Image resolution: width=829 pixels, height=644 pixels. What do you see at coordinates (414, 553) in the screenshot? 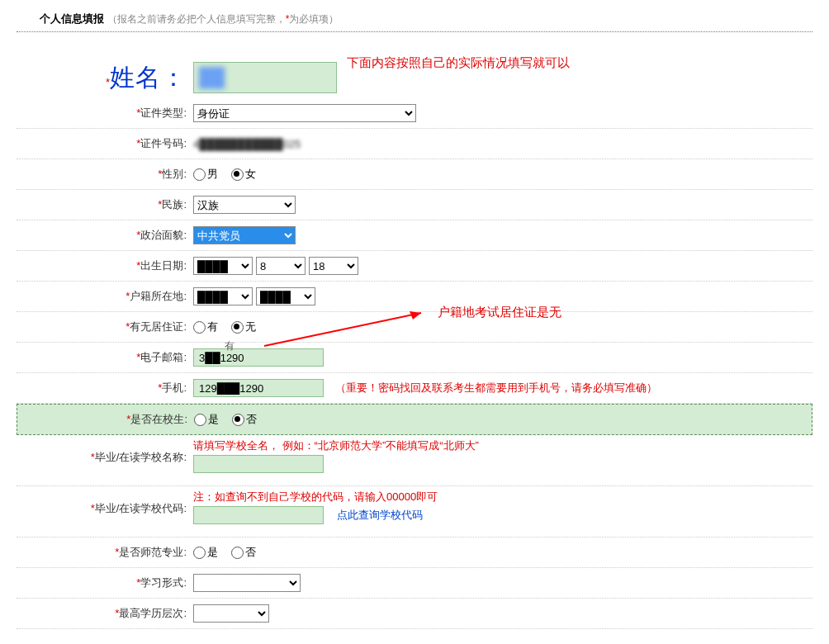
I see `row-shifan: *是否师范专业: 是 否` at bounding box center [414, 553].